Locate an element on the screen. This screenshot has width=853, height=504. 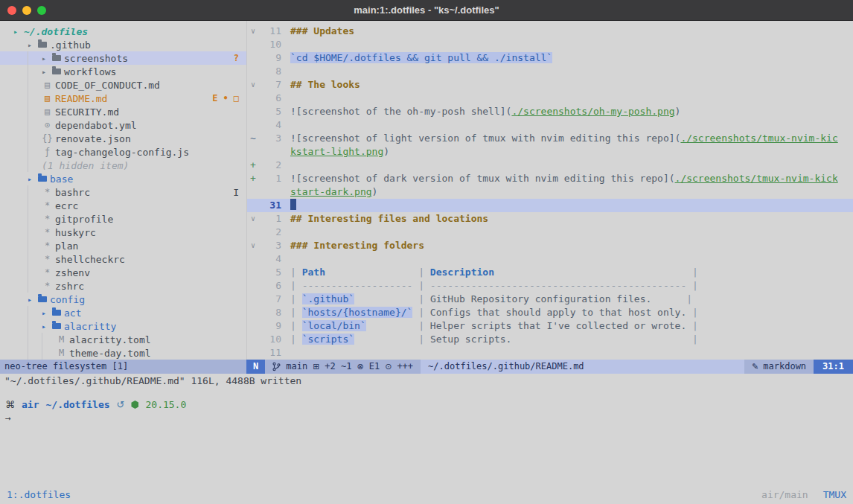
editor-line: 8 is located at coordinates (550, 71).